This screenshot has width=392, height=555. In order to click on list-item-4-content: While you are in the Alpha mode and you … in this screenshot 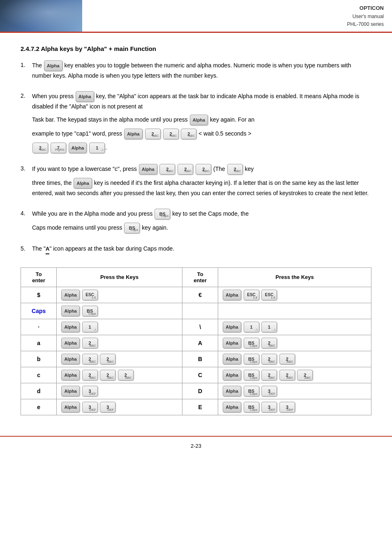, I will do `click(202, 223)`.